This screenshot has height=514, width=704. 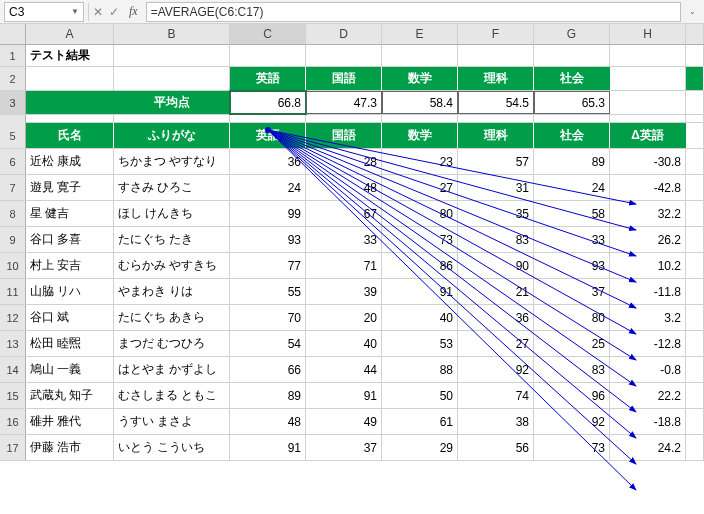 What do you see at coordinates (13, 448) in the screenshot?
I see `row-header: 17` at bounding box center [13, 448].